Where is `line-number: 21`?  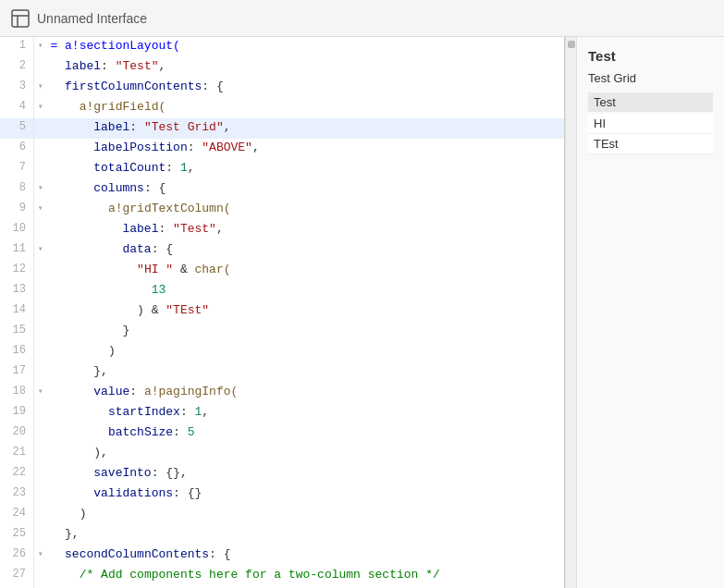 line-number: 21 is located at coordinates (17, 454).